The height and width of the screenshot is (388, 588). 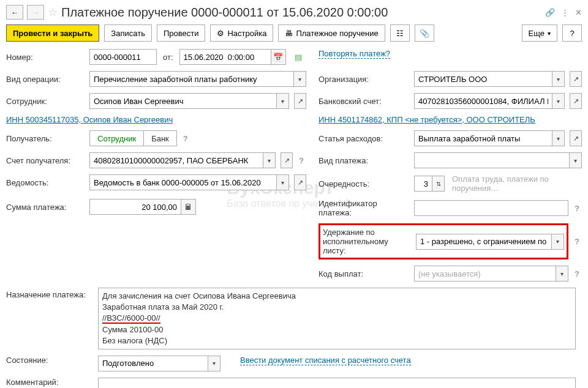 I want to click on close-icon: ✕, so click(x=578, y=12).